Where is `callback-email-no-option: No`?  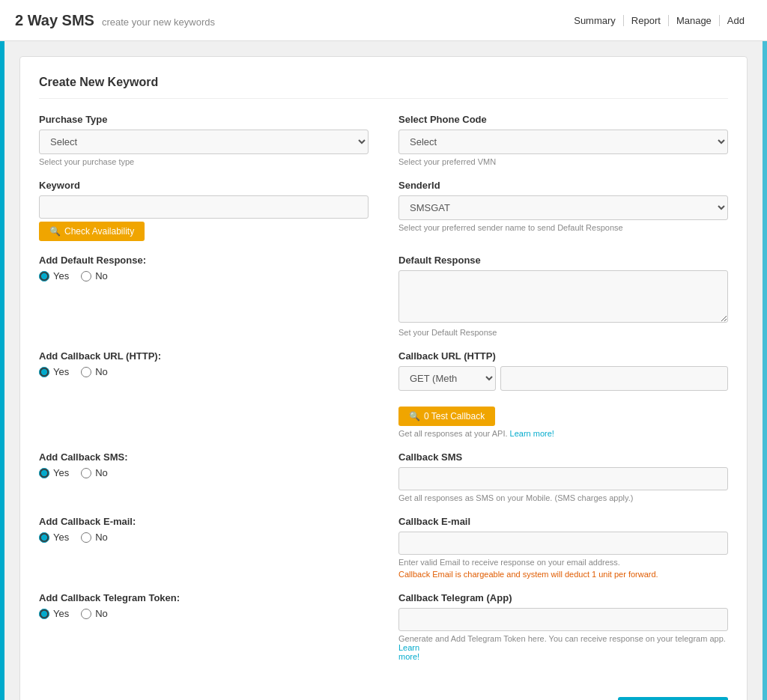 callback-email-no-option: No is located at coordinates (94, 538).